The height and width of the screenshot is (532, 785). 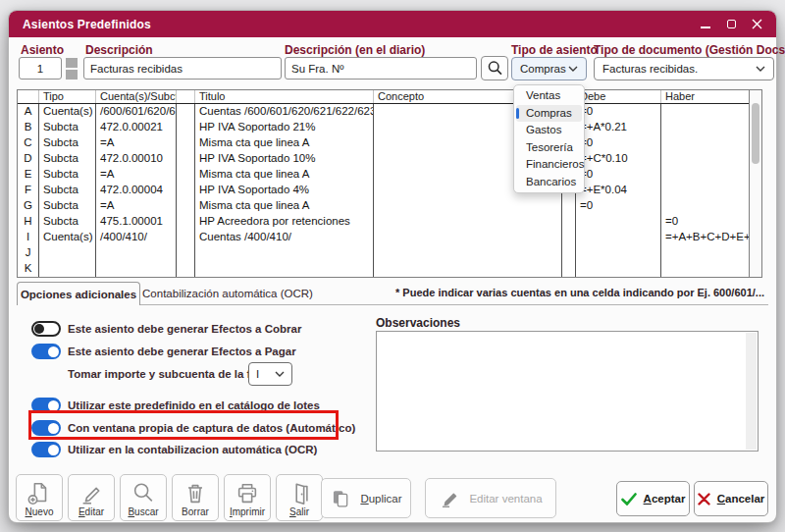 I want to click on dropdown-item-bancarios: Bancarios, so click(x=550, y=183).